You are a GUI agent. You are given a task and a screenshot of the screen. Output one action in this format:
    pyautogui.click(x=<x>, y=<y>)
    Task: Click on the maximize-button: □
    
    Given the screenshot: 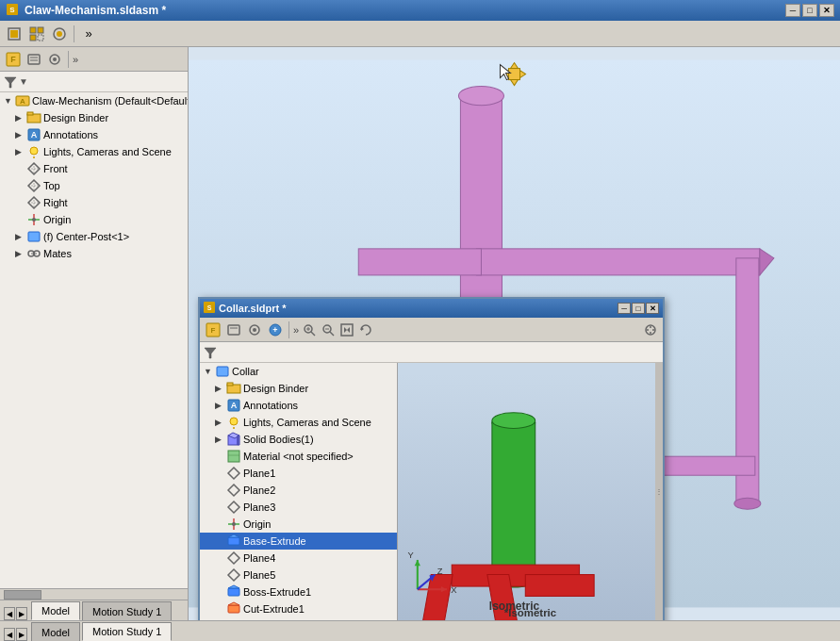 What is the action you would take?
    pyautogui.click(x=810, y=10)
    